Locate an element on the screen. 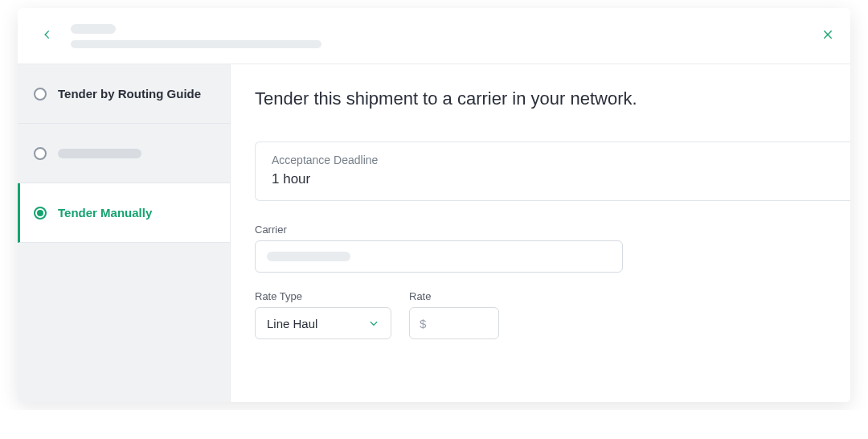 Image resolution: width=868 pixels, height=439 pixels. page-title: Tender this shipment to a carrier in you… is located at coordinates (553, 99).